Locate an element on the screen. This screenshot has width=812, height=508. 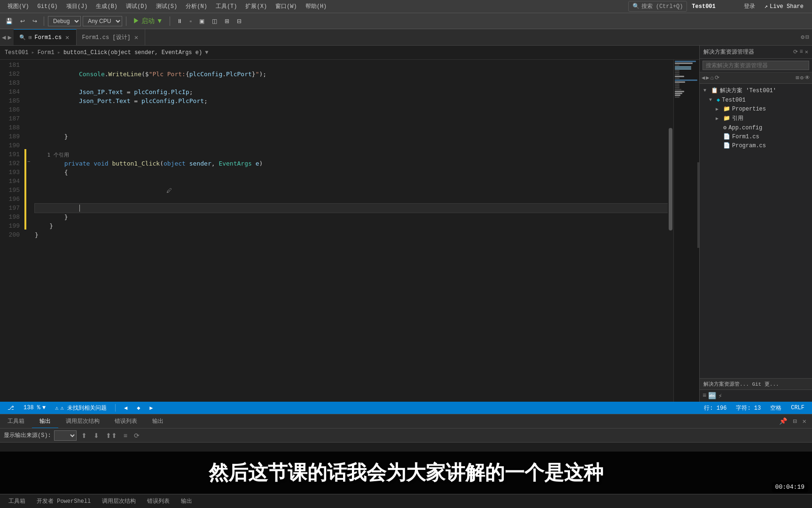
output-btn-1: ⬆ is located at coordinates (84, 436).